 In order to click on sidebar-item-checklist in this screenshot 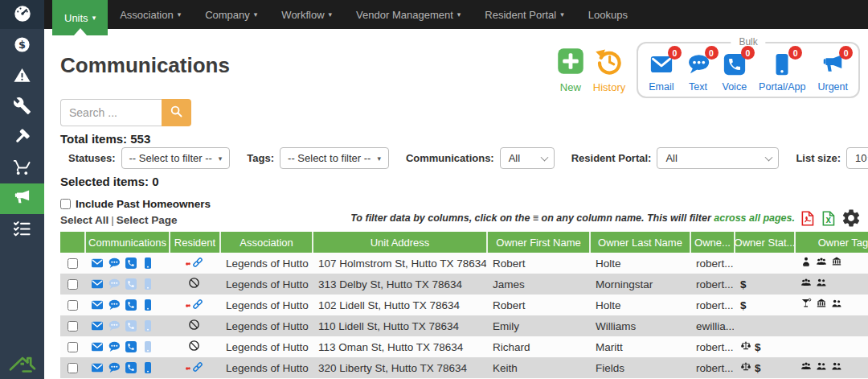, I will do `click(23, 229)`.